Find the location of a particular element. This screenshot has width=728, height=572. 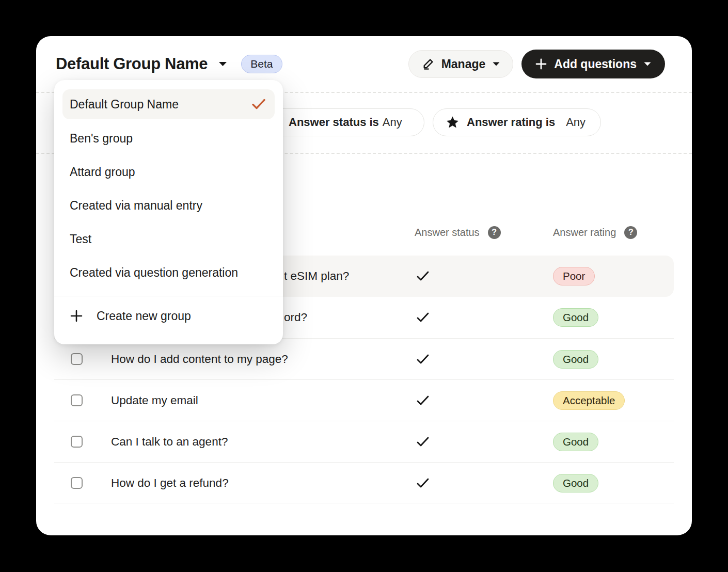

dropdown-item-label: Ben's group is located at coordinates (101, 138).